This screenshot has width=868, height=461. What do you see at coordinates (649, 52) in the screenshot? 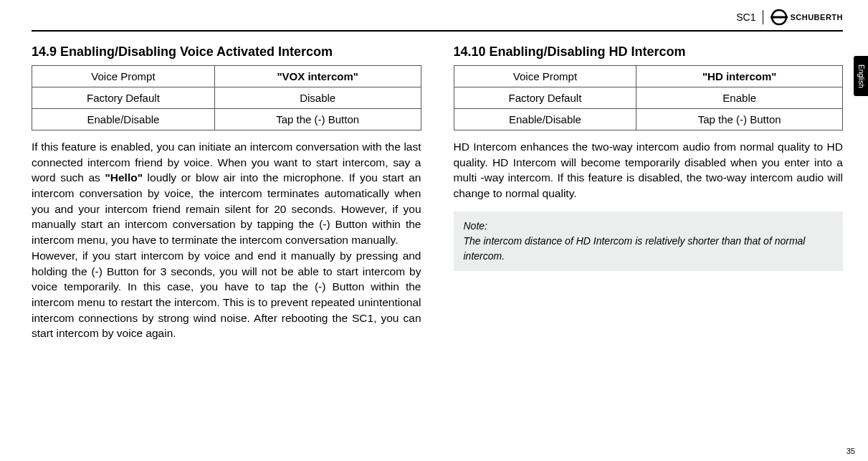
I see `section-title-right: 14.10 Enabling/Disabling HD Intercom` at bounding box center [649, 52].